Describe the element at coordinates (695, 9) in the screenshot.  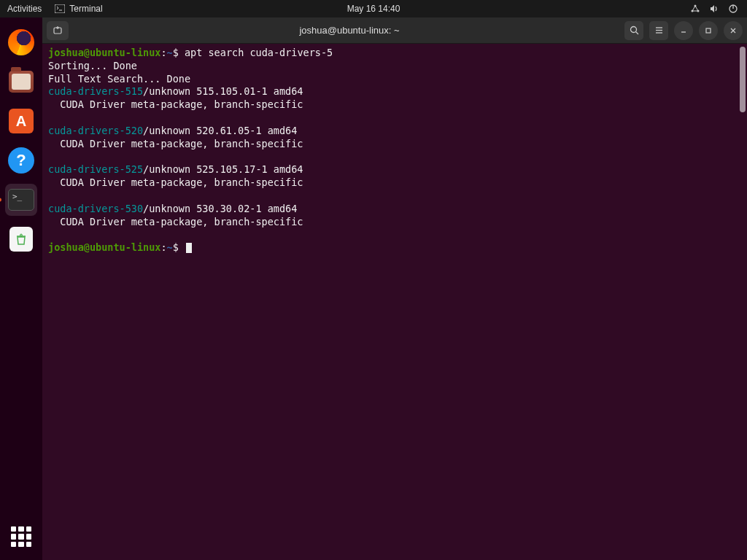
I see `network-icon` at that location.